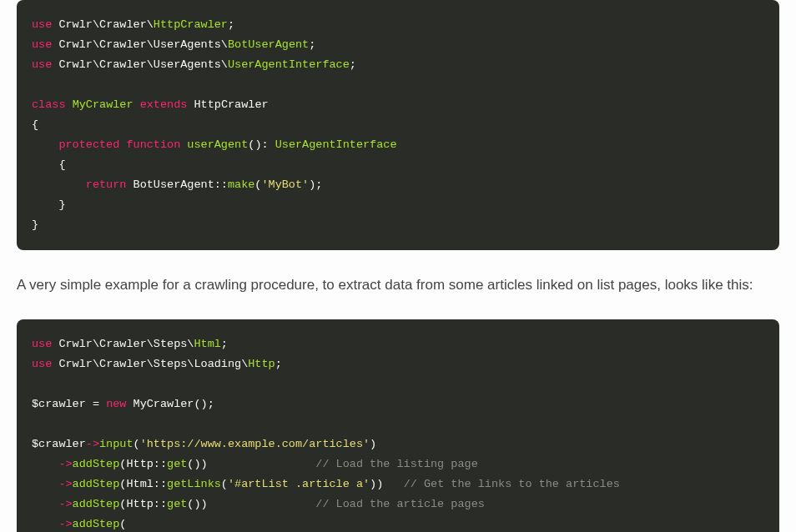 The width and height of the screenshot is (796, 532). Describe the element at coordinates (401, 504) in the screenshot. I see `comment: // Load the article pages` at that location.